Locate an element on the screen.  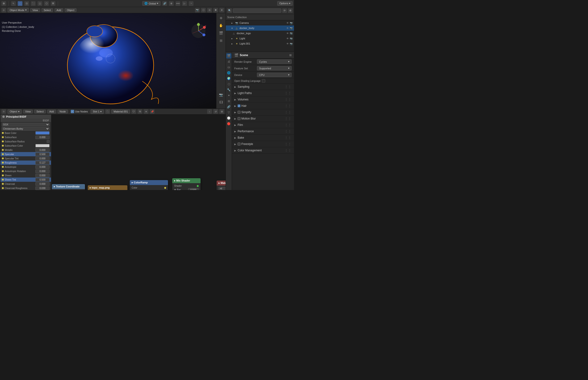
ne-history-icon: ↺ is located at coordinates (216, 112).